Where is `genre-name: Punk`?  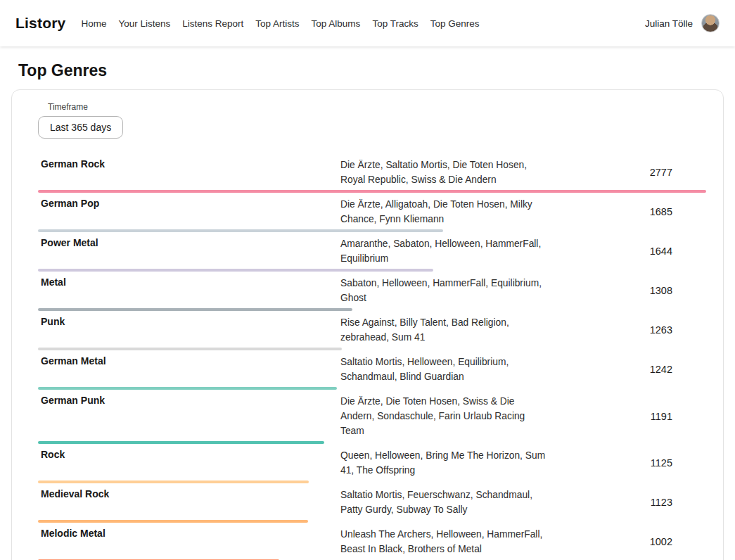 genre-name: Punk is located at coordinates (189, 330).